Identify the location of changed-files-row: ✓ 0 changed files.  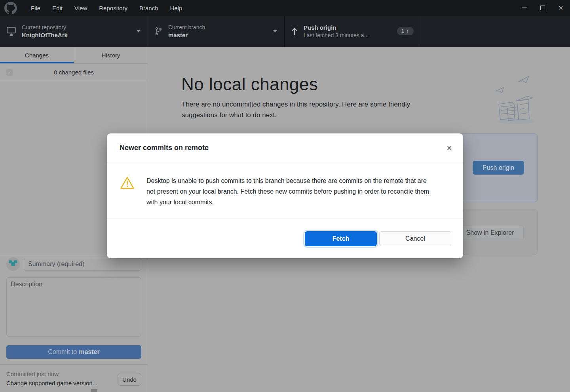
(74, 72).